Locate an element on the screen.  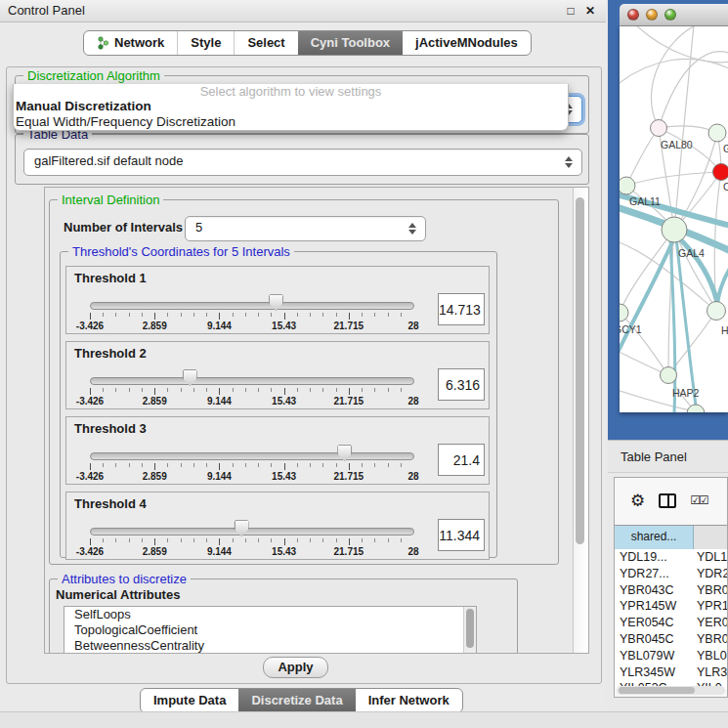
list-item: SelfLoops is located at coordinates (270, 615).